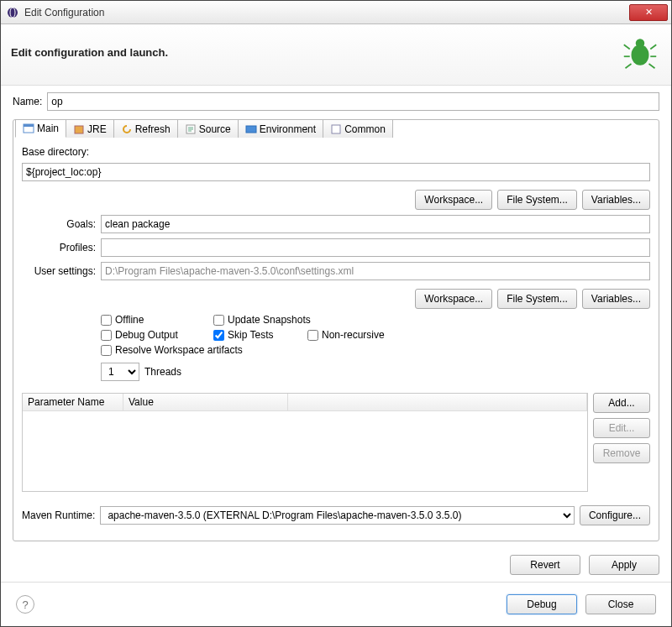  I want to click on user-settings-row: User settings:, so click(336, 271).